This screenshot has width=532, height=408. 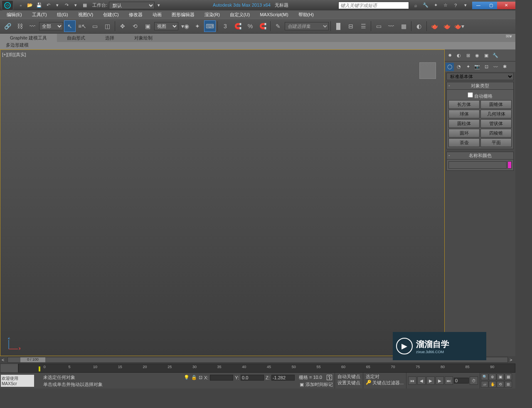 I want to click on maximize-viewport-icon: ⊞, so click(x=508, y=384).